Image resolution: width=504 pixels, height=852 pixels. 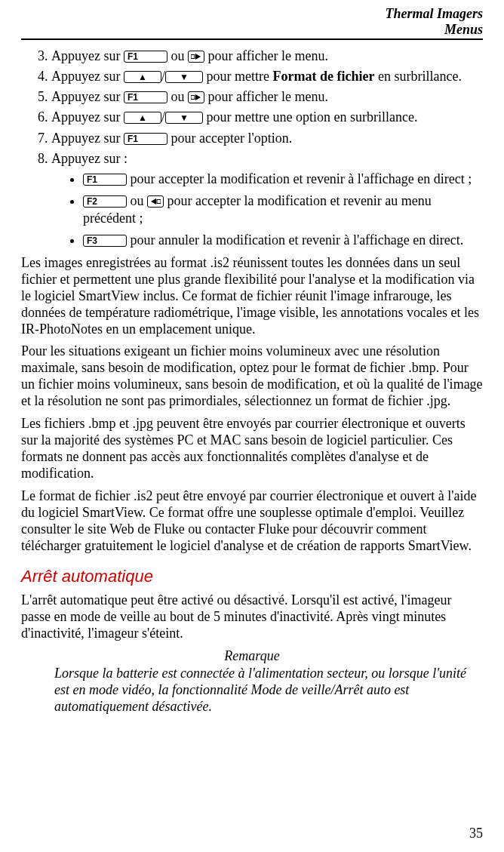 What do you see at coordinates (267, 56) in the screenshot?
I see `step-3: Appuyez sur F1 ou pour afficher le menu.` at bounding box center [267, 56].